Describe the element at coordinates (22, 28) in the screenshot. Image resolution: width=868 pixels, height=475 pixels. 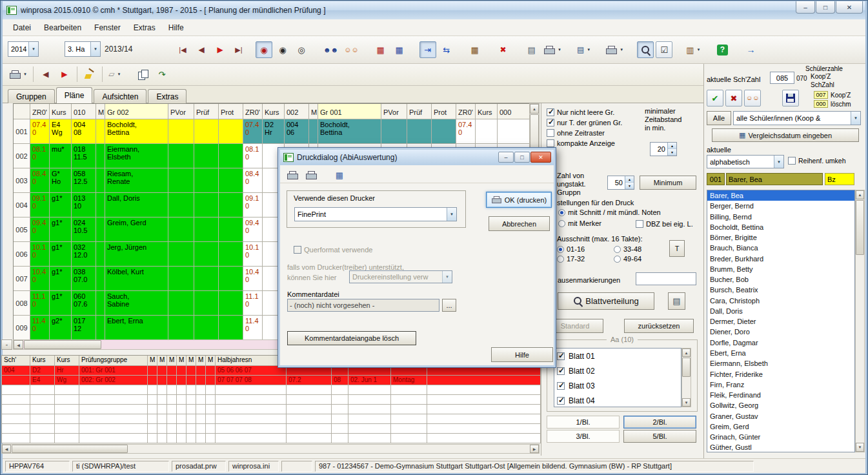
I see `menu-datei: Datei` at that location.